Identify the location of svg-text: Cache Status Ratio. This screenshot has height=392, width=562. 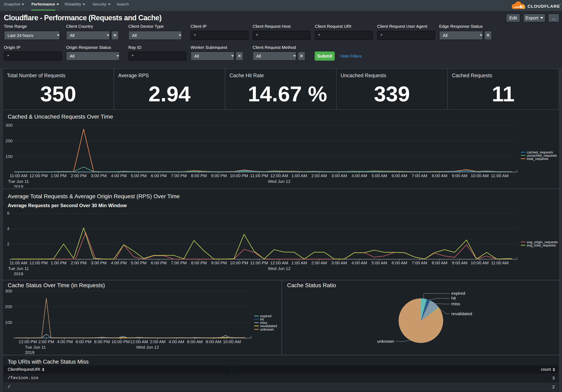
(311, 285).